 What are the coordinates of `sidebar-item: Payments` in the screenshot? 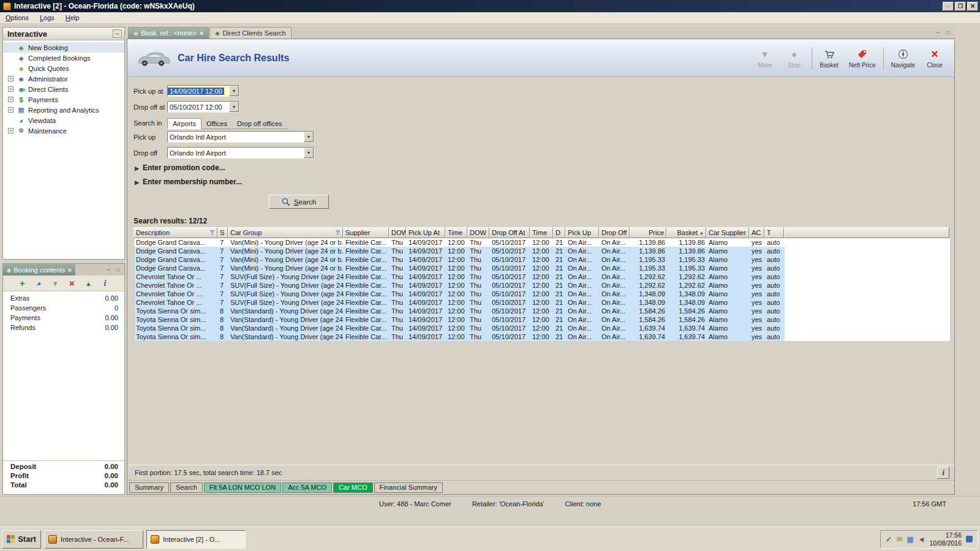 It's located at (64, 99).